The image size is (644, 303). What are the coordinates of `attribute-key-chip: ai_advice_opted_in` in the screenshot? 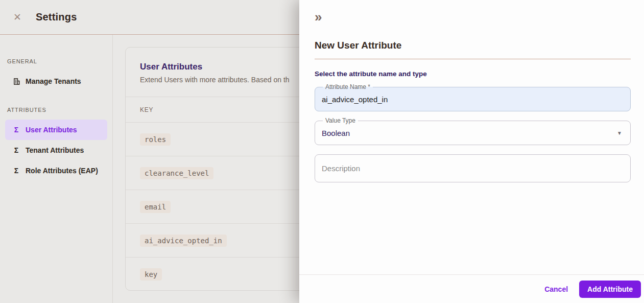 It's located at (183, 241).